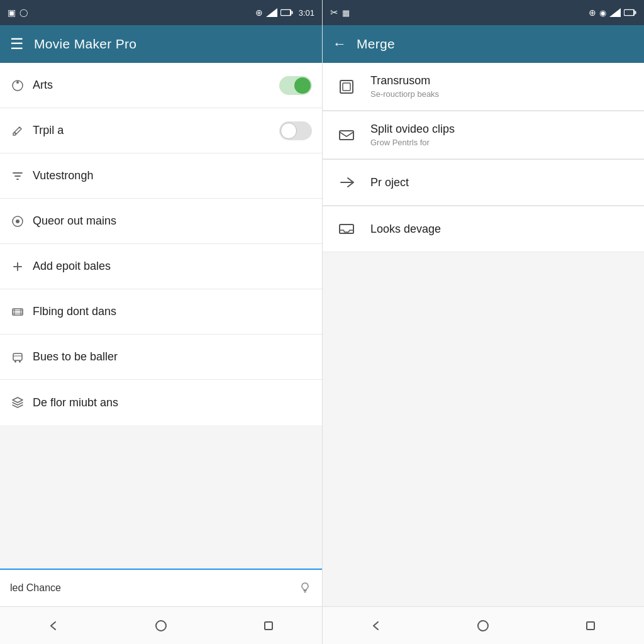  I want to click on tune-icon, so click(18, 221).